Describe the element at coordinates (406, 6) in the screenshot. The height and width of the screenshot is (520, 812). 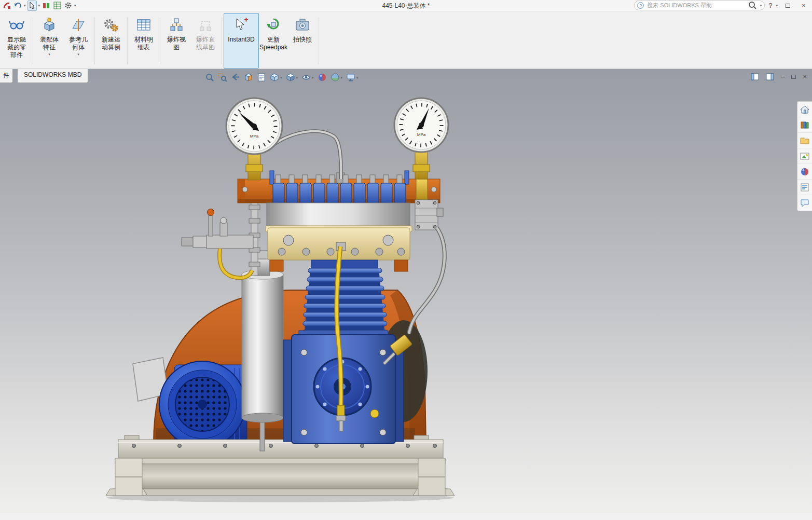
I see `title-bar: ▾ ▾ ▾ 445-L40-总装体 * ? 搜索 SOLIDWORKS 帮助 ▾…` at that location.